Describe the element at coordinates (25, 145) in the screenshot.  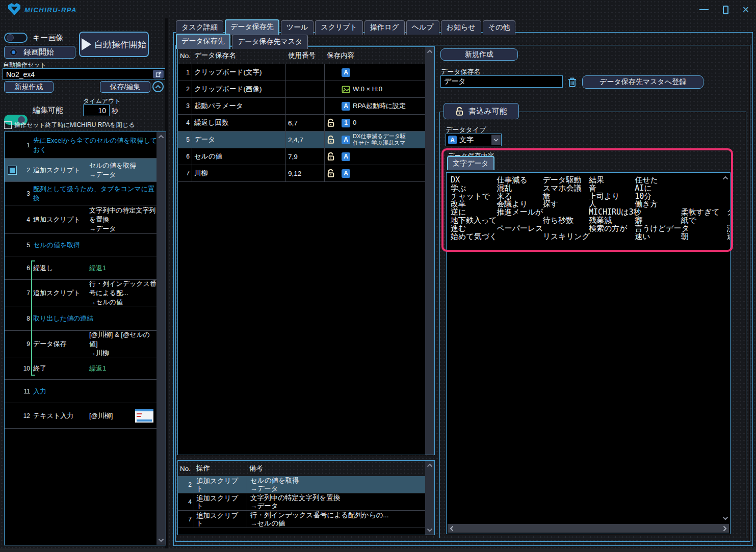
I see `step-number: 1` at that location.